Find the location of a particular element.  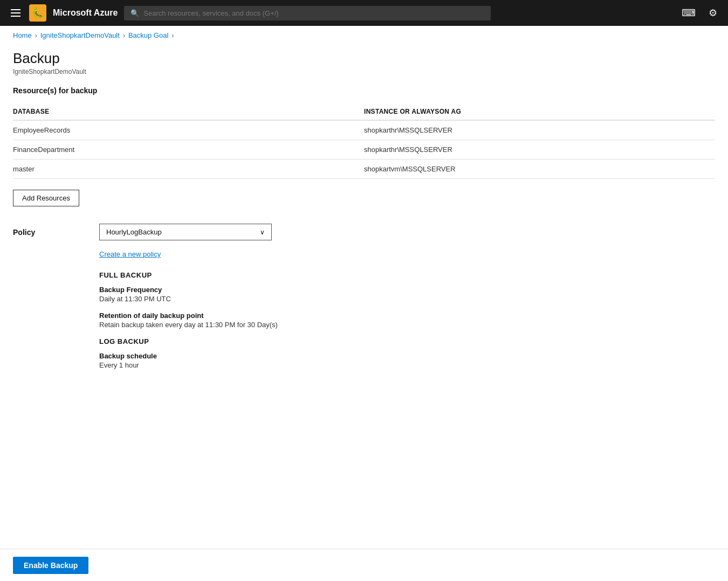

hamburger-menu is located at coordinates (16, 13).